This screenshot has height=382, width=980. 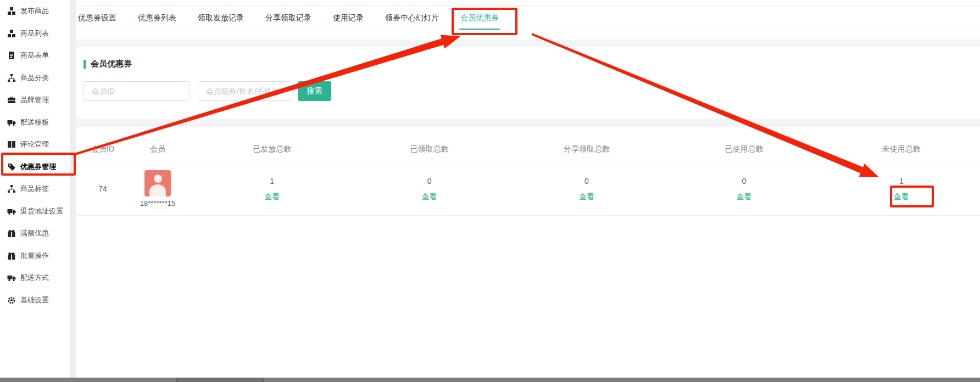 I want to click on briefcase-icon, so click(x=12, y=100).